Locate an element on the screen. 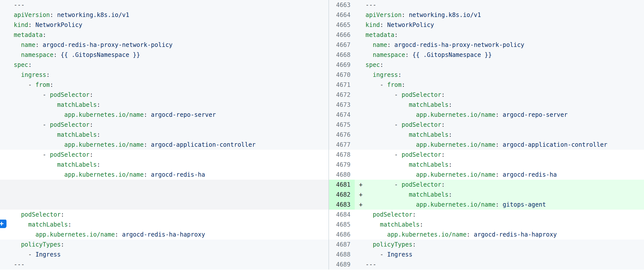 The width and height of the screenshot is (644, 270). new-line-number: 4672 is located at coordinates (342, 95).